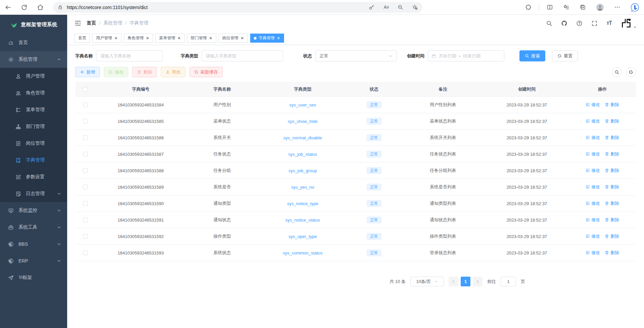 This screenshot has height=328, width=644. Describe the element at coordinates (303, 171) in the screenshot. I see `dict-type-link: sys_job_group` at that location.